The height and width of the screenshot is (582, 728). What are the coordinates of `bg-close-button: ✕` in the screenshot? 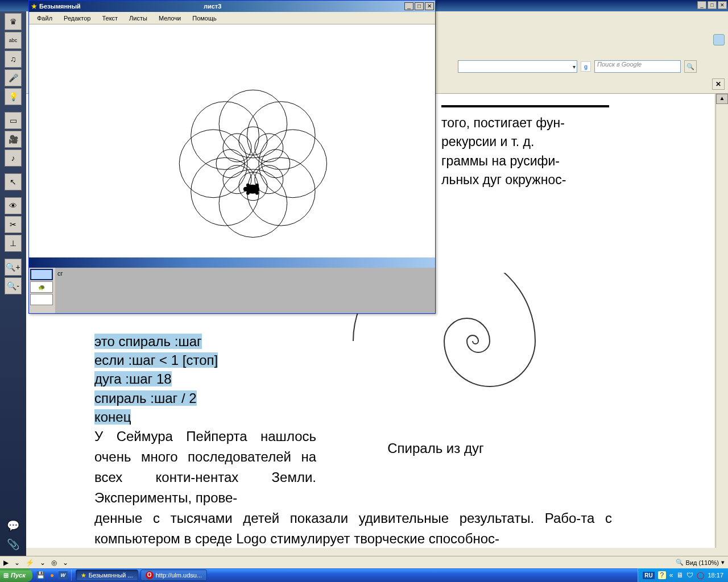 It's located at (722, 5).